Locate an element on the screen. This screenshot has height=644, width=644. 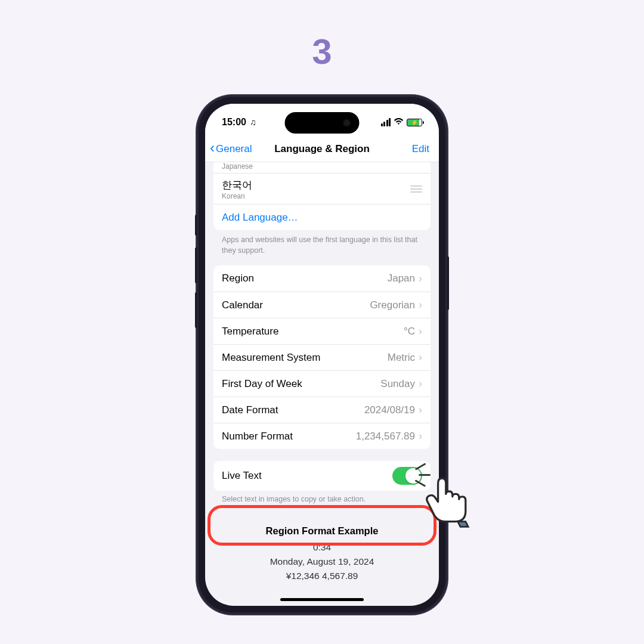
setting-label: Date Format is located at coordinates (250, 410).